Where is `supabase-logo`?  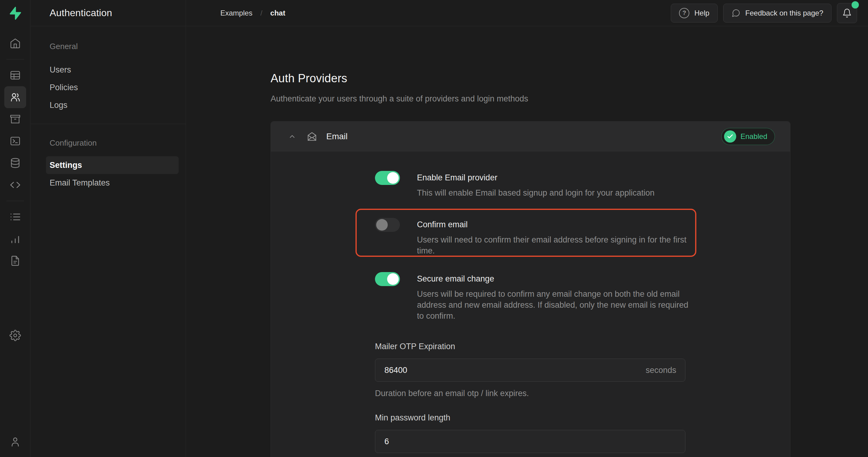 supabase-logo is located at coordinates (15, 13).